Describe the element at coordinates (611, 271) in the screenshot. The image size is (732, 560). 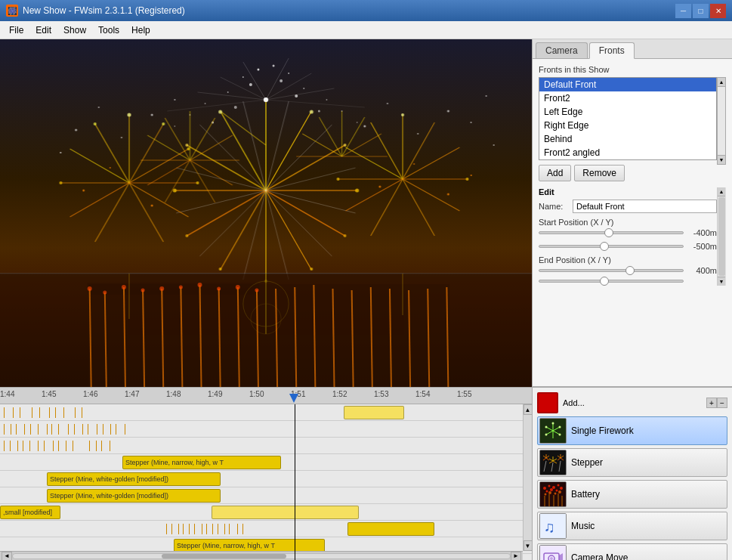
I see `end-x-track` at that location.